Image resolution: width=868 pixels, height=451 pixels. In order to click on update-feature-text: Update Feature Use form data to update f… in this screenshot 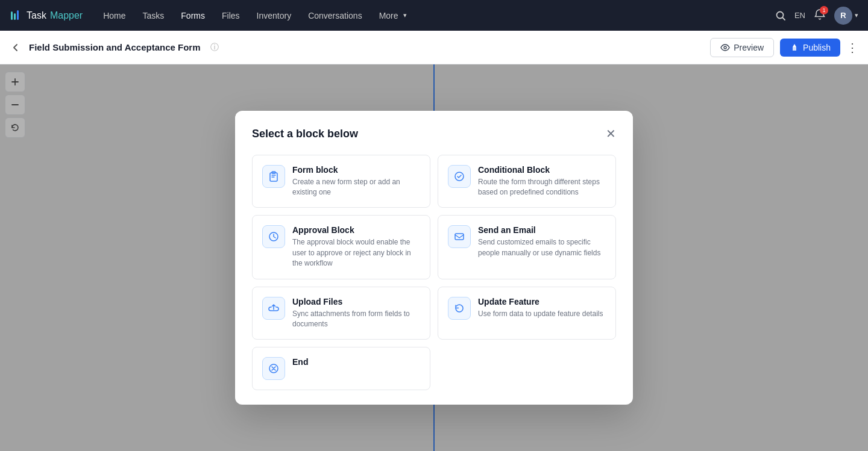, I will do `click(540, 308)`.